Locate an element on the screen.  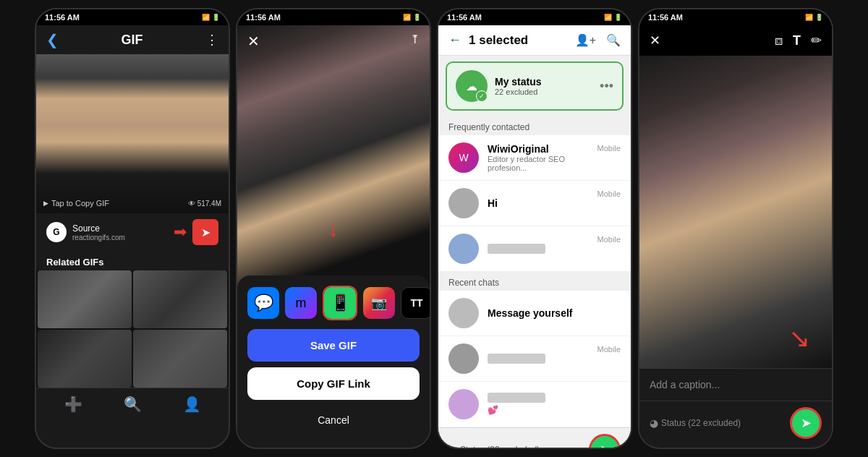
search-icon-3: 🔍 is located at coordinates (613, 40).